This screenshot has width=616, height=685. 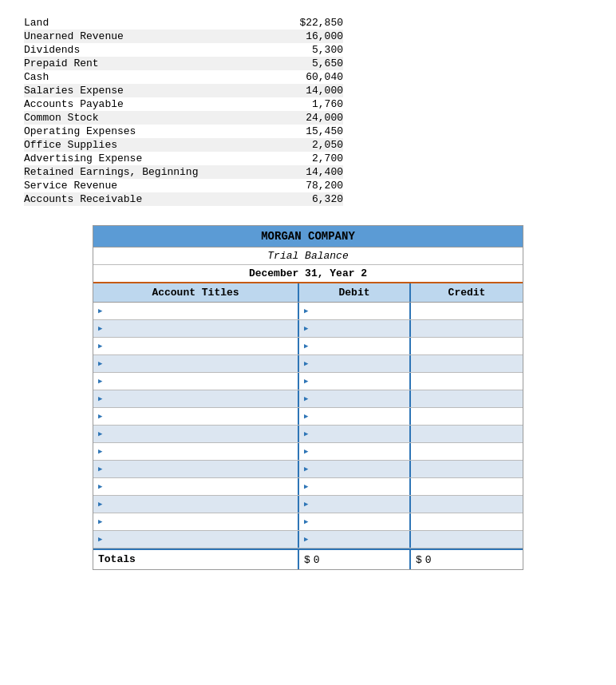 What do you see at coordinates (467, 560) in the screenshot?
I see `totals-credit: $ 0` at bounding box center [467, 560].